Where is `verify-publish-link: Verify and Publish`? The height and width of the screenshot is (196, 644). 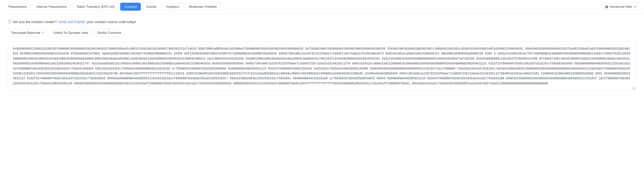 verify-publish-link: Verify and Publish is located at coordinates (72, 22).